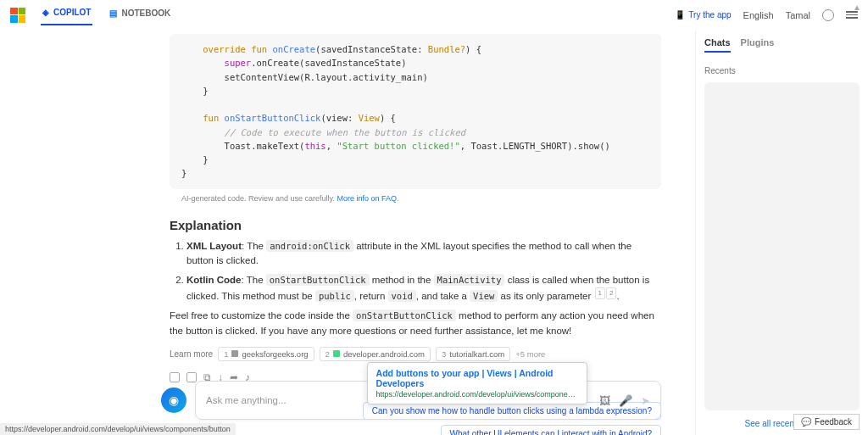 This screenshot has width=868, height=435. I want to click on tab-copilot-label: COPILOT, so click(72, 12).